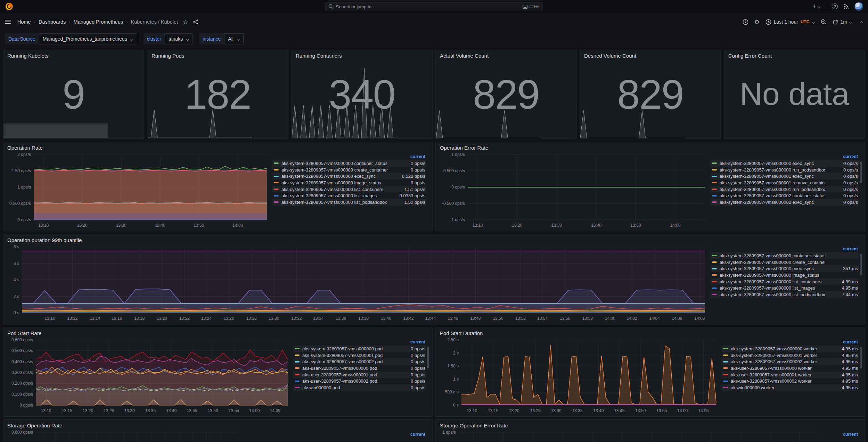 The height and width of the screenshot is (442, 868). Describe the element at coordinates (478, 225) in the screenshot. I see `x-axis-label: 13:10` at that location.